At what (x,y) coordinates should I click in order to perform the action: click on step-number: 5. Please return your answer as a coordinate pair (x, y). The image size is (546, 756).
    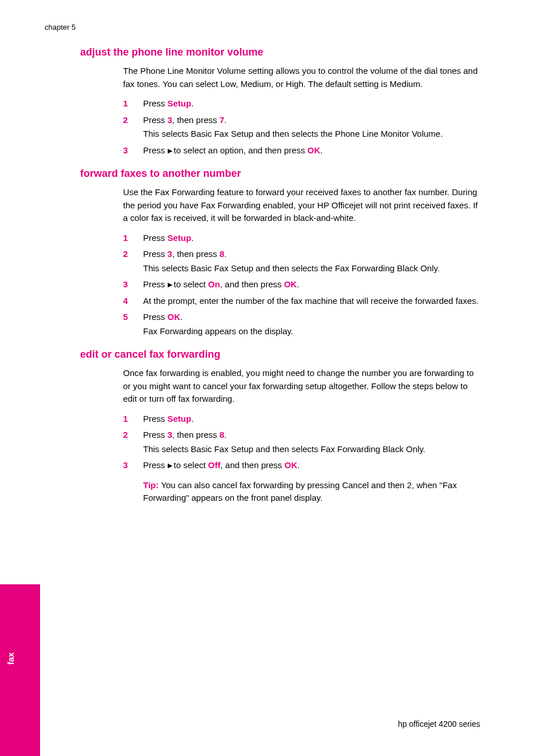
    Looking at the image, I should click on (133, 325).